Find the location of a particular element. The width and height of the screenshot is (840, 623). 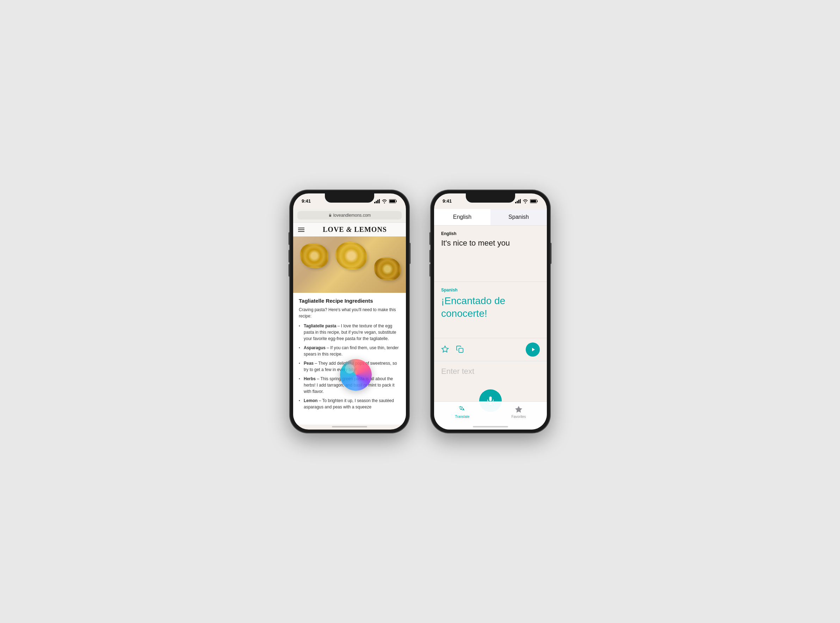

enter-text-placeholder: Enter text is located at coordinates (458, 371).